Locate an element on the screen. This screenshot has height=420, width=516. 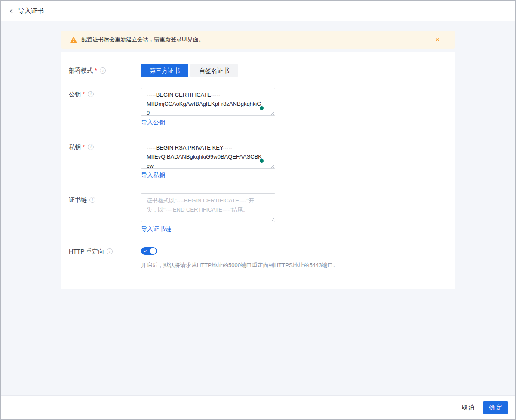
cancel-button: 取消 is located at coordinates (468, 408).